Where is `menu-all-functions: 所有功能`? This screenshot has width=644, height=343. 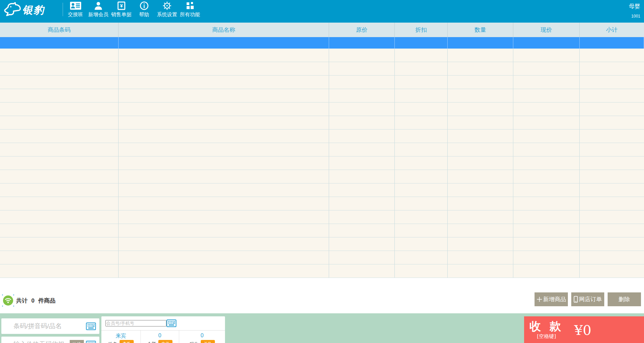
menu-all-functions: 所有功能 is located at coordinates (190, 9).